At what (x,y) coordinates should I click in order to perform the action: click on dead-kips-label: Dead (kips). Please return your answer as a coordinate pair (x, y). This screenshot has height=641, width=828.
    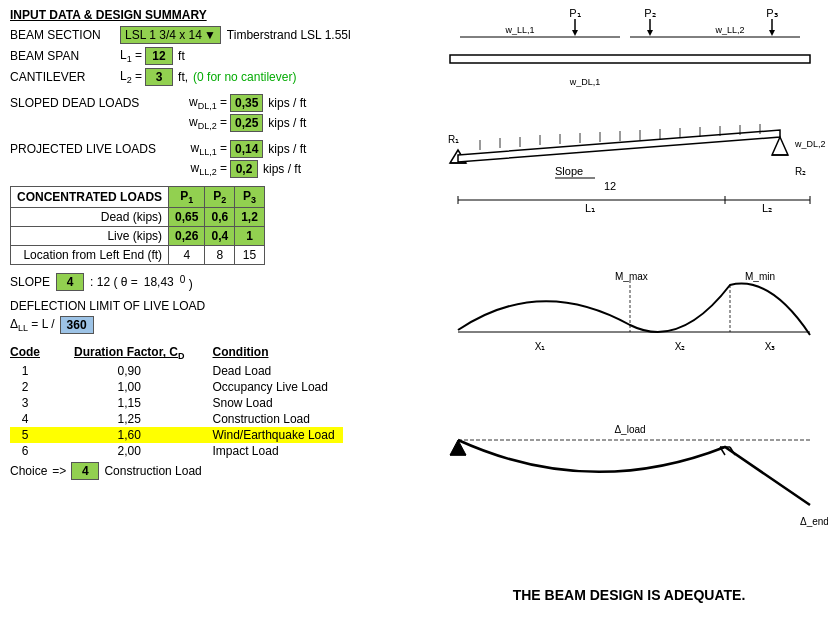
    Looking at the image, I should click on (90, 218).